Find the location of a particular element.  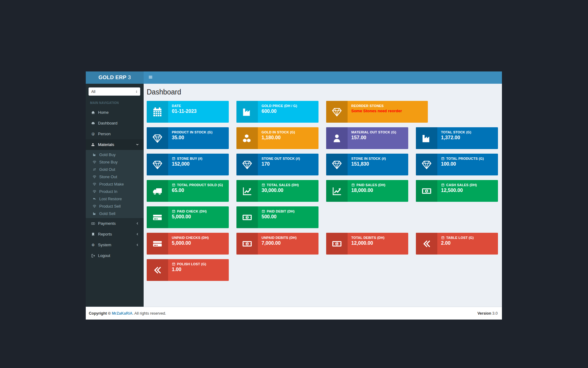

infobox-total-debits-dh: 1TOTAL DEBITS (DH)12,000.00 is located at coordinates (367, 243).